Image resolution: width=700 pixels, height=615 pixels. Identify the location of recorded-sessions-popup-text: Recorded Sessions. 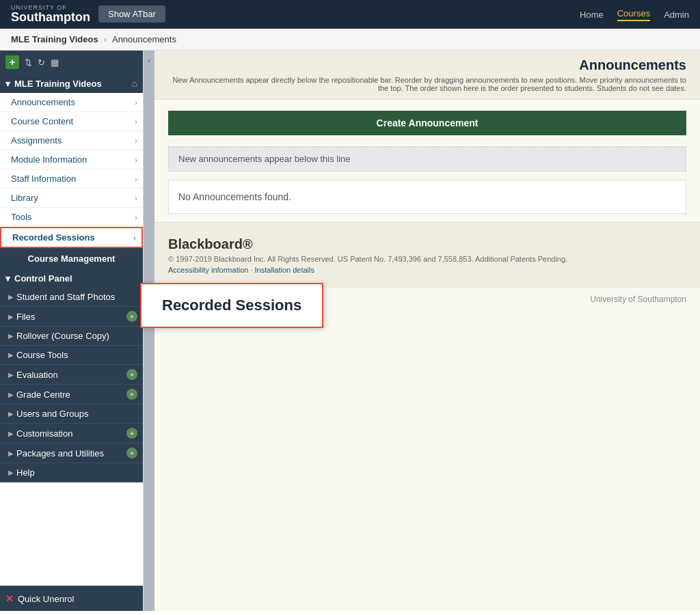
(232, 305).